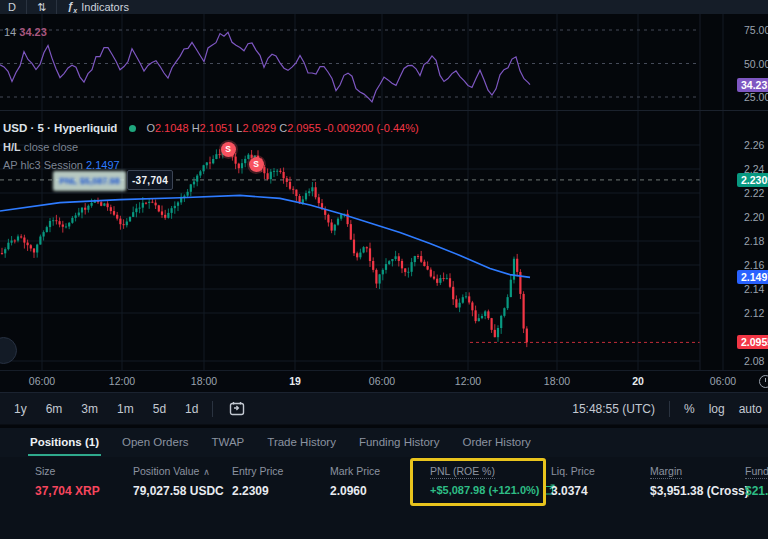 The image size is (768, 539). Describe the element at coordinates (384, 381) in the screenshot. I see `time-axis: 06:0012:0018:001906:0012:0018:002006:00` at that location.